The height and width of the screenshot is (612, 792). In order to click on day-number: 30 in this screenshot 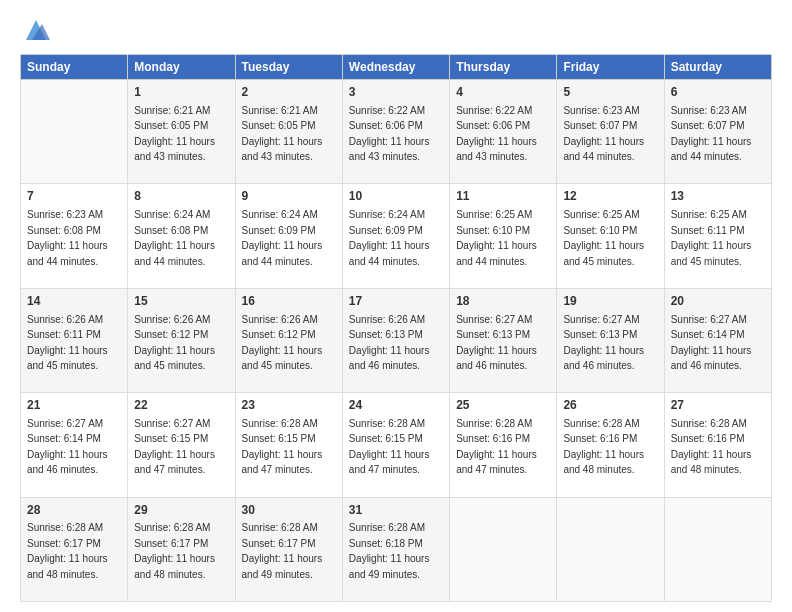, I will do `click(289, 510)`.